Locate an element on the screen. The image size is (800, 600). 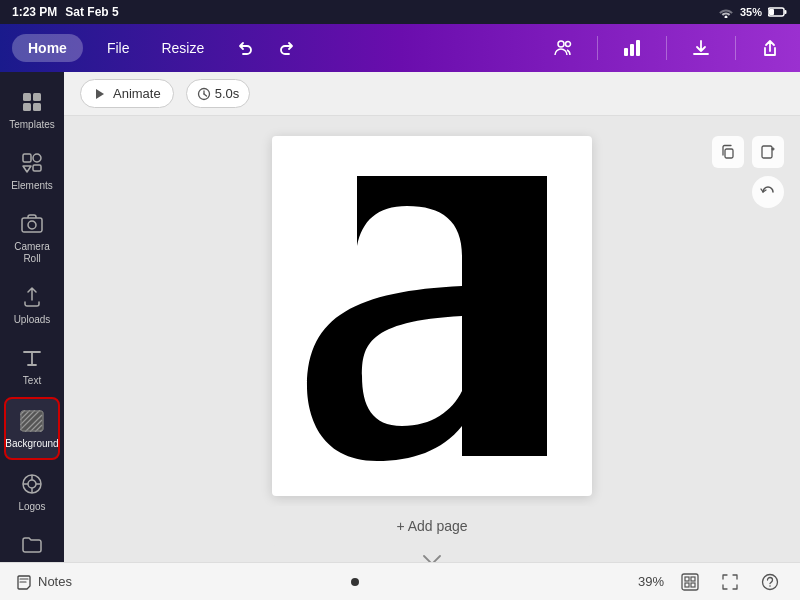
notes-icon is located at coordinates (24, 582).